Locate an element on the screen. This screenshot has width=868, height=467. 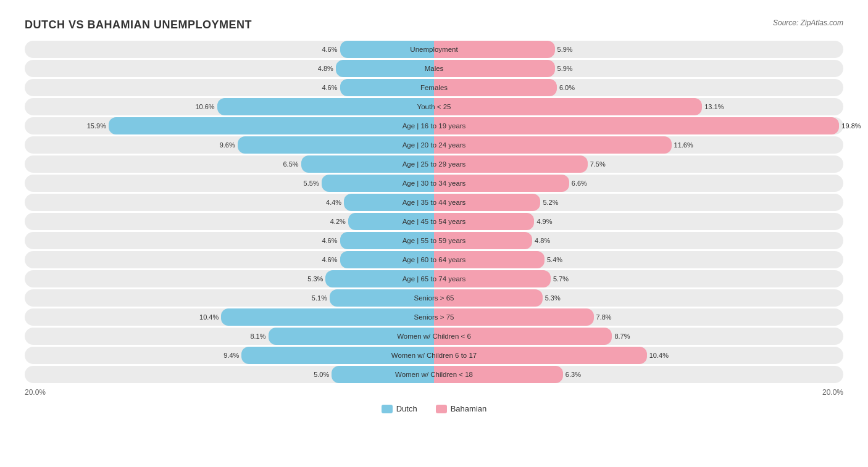
bar-label: Seniors > 65 is located at coordinates (435, 298).